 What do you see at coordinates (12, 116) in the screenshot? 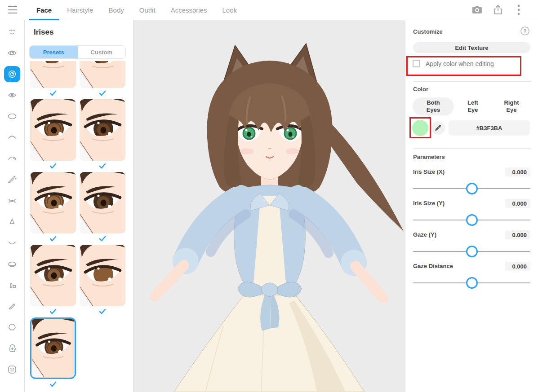
I see `eye-white-icon` at bounding box center [12, 116].